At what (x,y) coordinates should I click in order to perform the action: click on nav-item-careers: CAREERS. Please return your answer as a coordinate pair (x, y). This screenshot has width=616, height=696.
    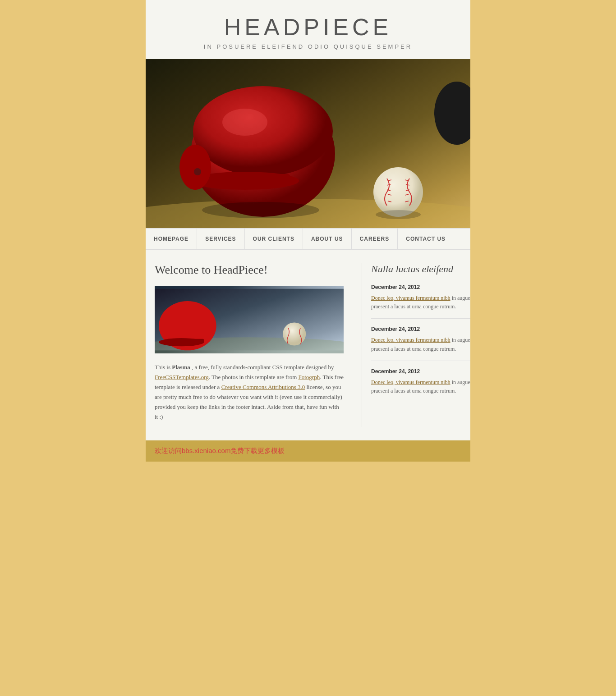
    Looking at the image, I should click on (375, 239).